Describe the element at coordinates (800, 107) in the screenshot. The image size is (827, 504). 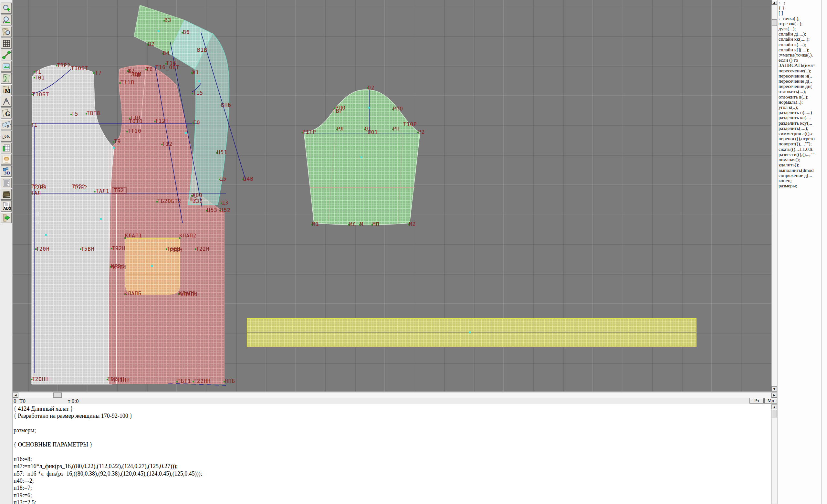
I see `command-item: угол к(..);` at that location.